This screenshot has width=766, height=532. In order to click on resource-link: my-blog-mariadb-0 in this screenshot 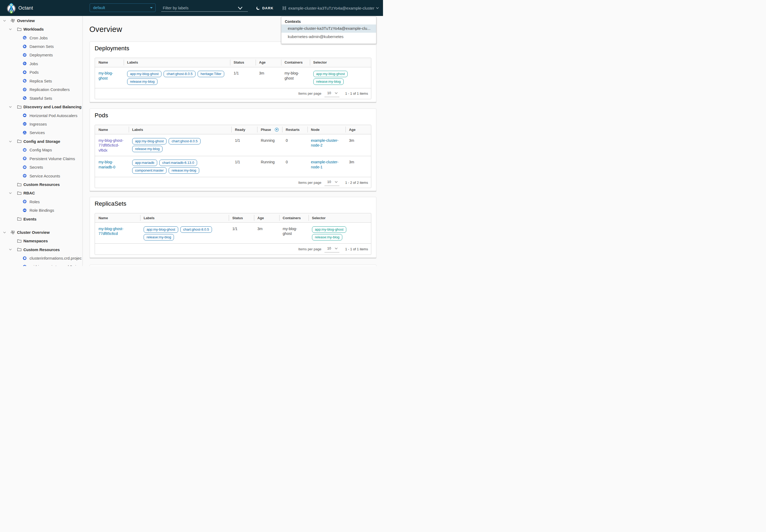, I will do `click(113, 165)`.